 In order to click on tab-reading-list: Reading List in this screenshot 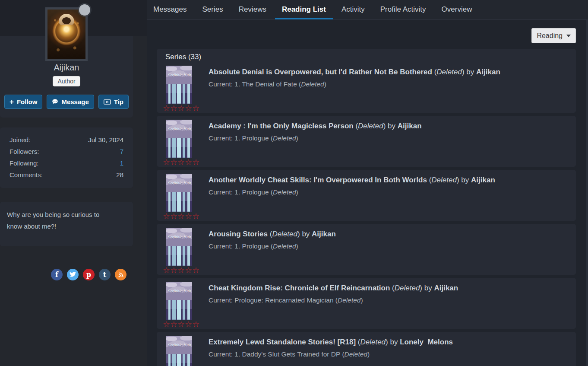, I will do `click(304, 10)`.